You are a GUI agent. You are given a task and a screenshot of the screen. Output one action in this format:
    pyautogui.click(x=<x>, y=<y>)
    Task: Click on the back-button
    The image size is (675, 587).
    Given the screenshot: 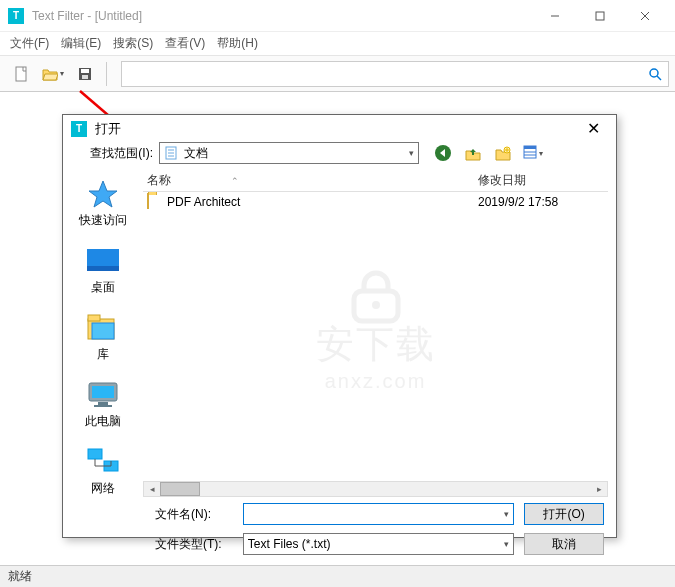 What is the action you would take?
    pyautogui.click(x=443, y=153)
    